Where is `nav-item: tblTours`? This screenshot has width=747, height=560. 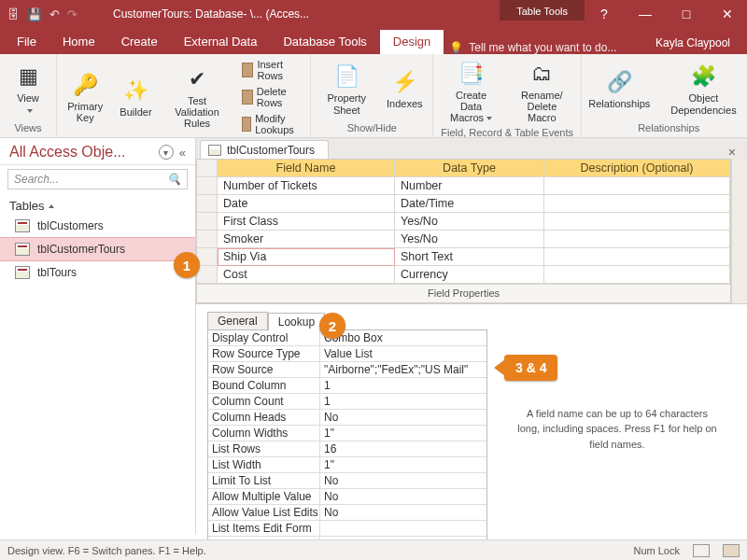
nav-item: tblTours is located at coordinates (97, 273).